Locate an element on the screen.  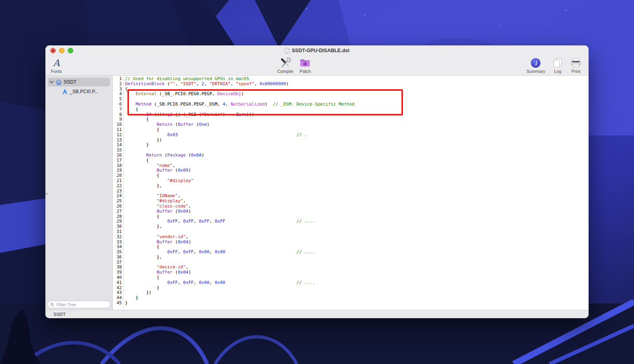
document-icon is located at coordinates (287, 51).